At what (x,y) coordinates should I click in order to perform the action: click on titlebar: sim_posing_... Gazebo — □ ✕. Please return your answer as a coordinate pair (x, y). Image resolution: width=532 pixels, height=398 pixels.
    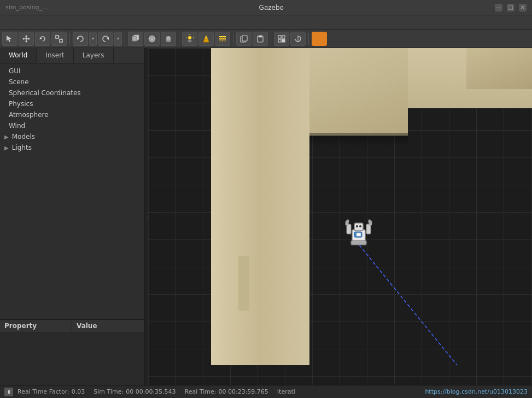
    Looking at the image, I should click on (266, 8).